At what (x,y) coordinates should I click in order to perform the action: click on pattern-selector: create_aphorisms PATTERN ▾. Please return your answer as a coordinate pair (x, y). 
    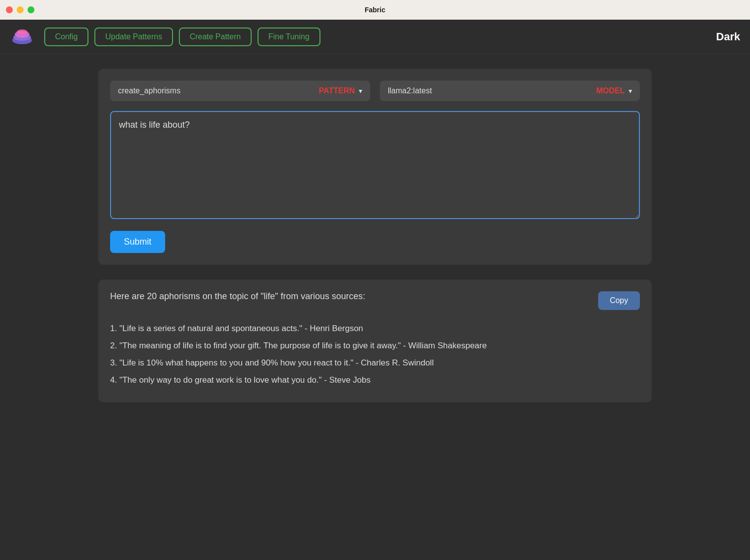
    Looking at the image, I should click on (240, 91).